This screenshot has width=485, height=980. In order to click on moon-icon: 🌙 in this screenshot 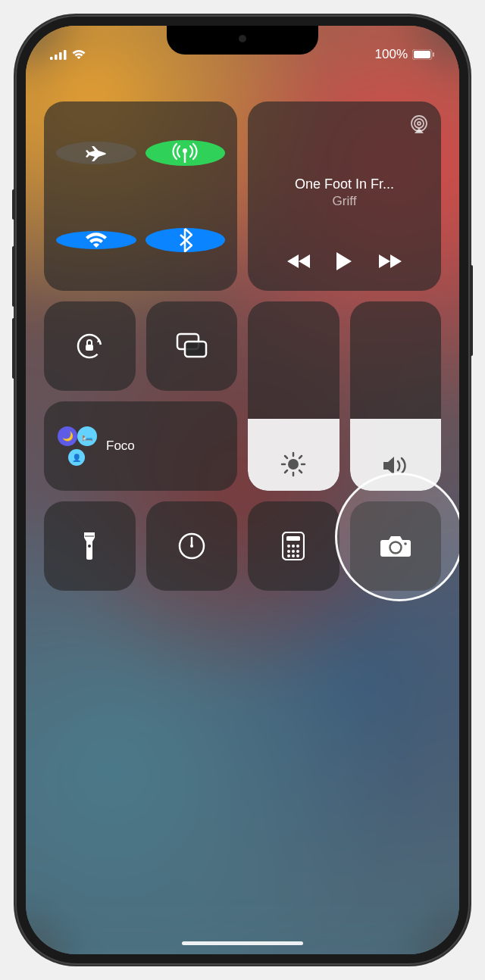, I will do `click(68, 436)`.